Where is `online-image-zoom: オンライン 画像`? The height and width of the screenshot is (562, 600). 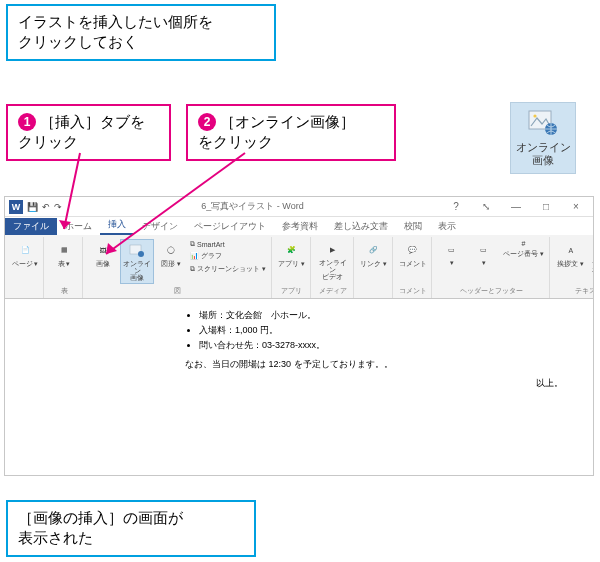
online-image-zoom: オンライン 画像 is located at coordinates (543, 138).